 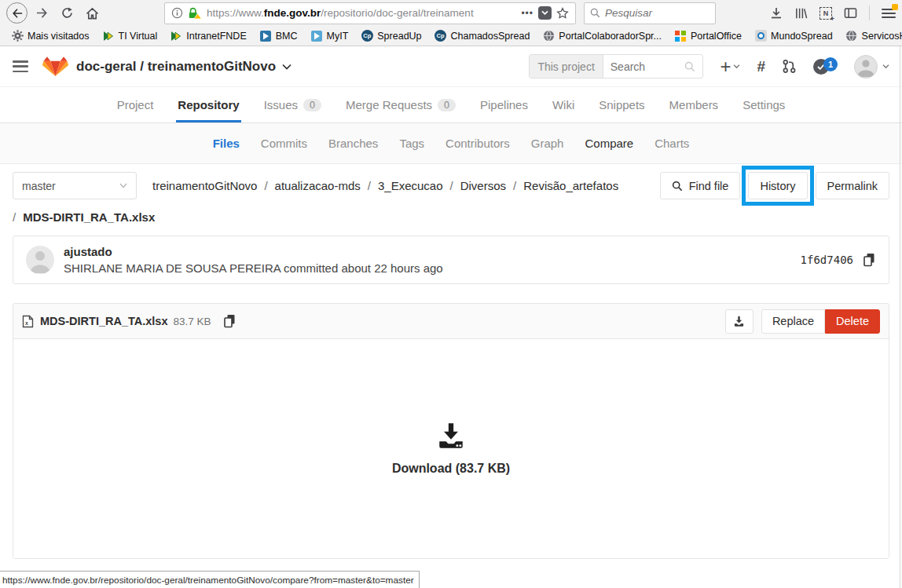 I want to click on svg-text: x, so click(x=27, y=323).